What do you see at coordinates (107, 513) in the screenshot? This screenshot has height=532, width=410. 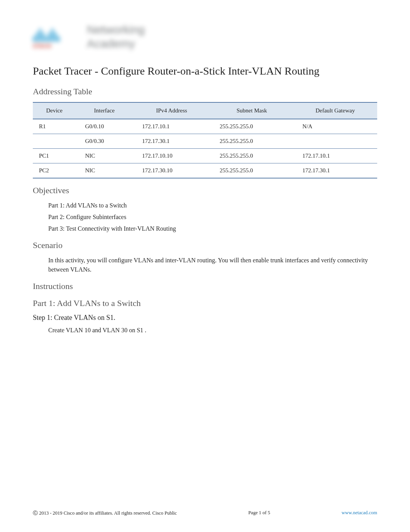 I see `footer-copyright-text: 2013 - 2019 Cisco and/or its affiliates.…` at bounding box center [107, 513].